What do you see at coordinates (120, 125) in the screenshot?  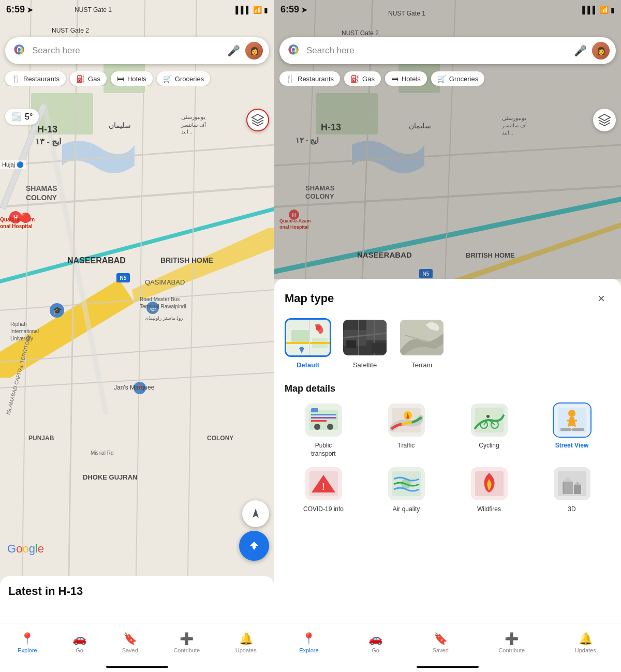 I see `suleiman-label: سلیمان` at bounding box center [120, 125].